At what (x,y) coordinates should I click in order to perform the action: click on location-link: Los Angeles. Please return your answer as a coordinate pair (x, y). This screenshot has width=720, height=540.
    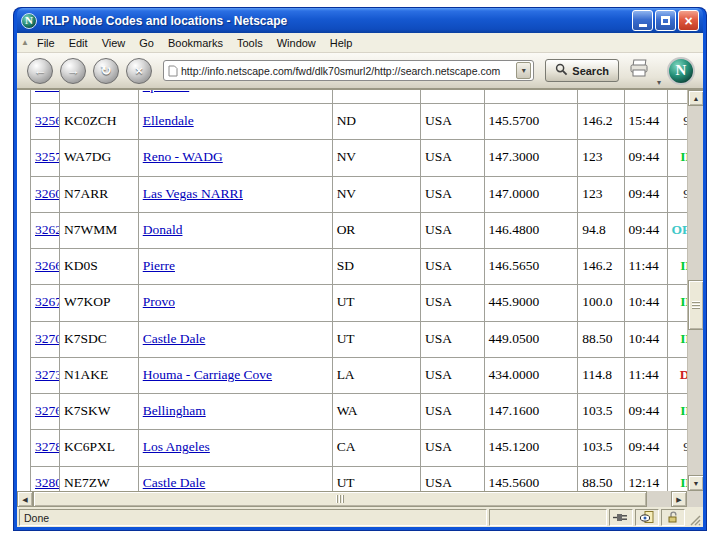
    Looking at the image, I should click on (176, 446).